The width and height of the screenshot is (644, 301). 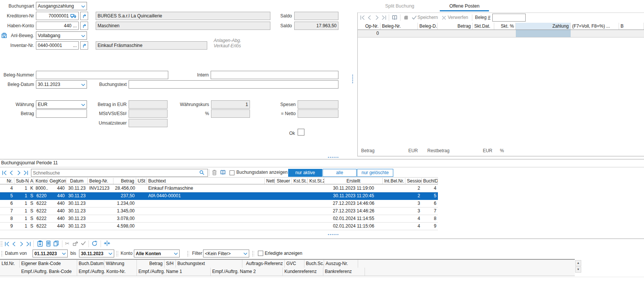 I want to click on split-view-icon, so click(x=107, y=243).